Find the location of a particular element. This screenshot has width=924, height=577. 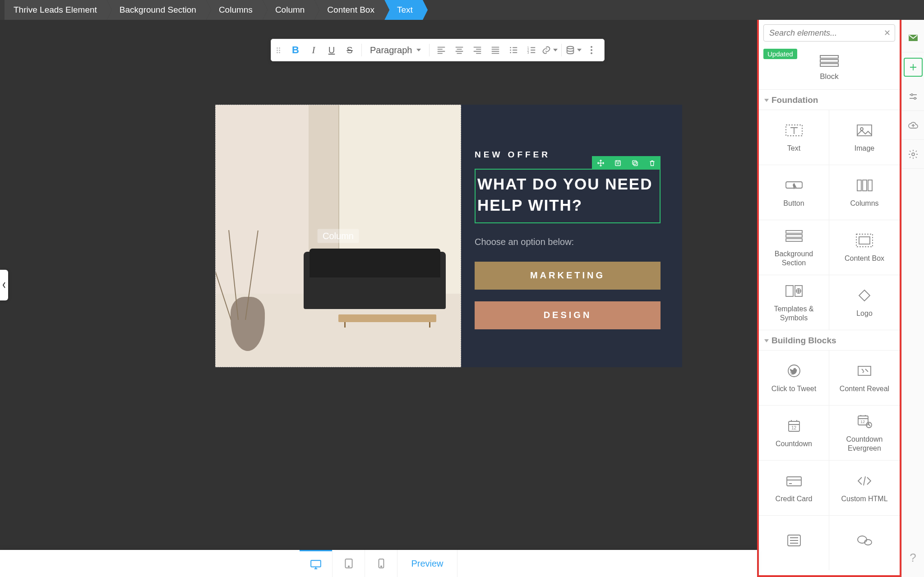

element-logo: Logo is located at coordinates (864, 302).